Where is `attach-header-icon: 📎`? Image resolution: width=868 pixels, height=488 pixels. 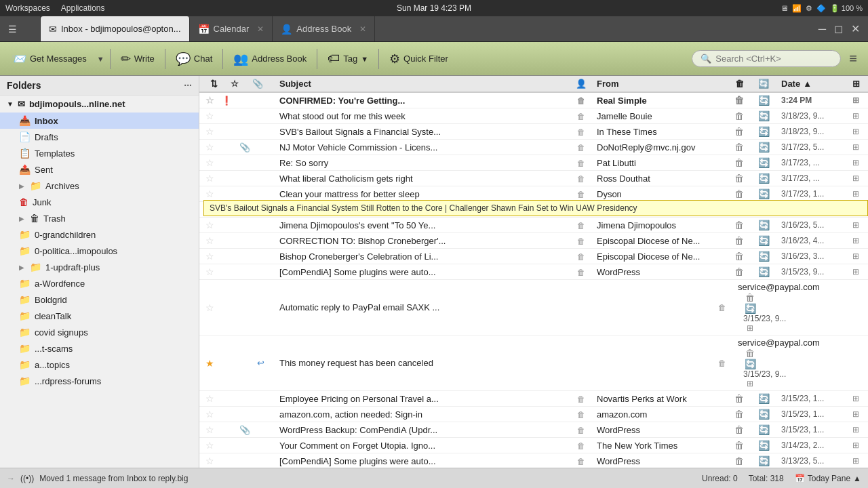 attach-header-icon: 📎 is located at coordinates (258, 84).